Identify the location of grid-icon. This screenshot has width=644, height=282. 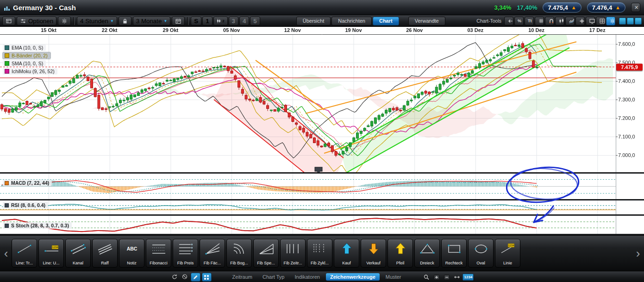
(539, 21).